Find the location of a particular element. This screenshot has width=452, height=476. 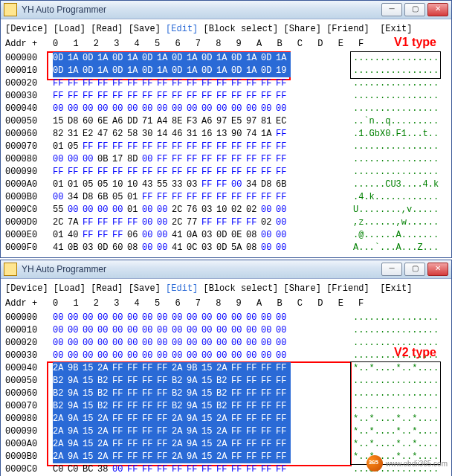

hex-byte: 62 is located at coordinates (120, 134).